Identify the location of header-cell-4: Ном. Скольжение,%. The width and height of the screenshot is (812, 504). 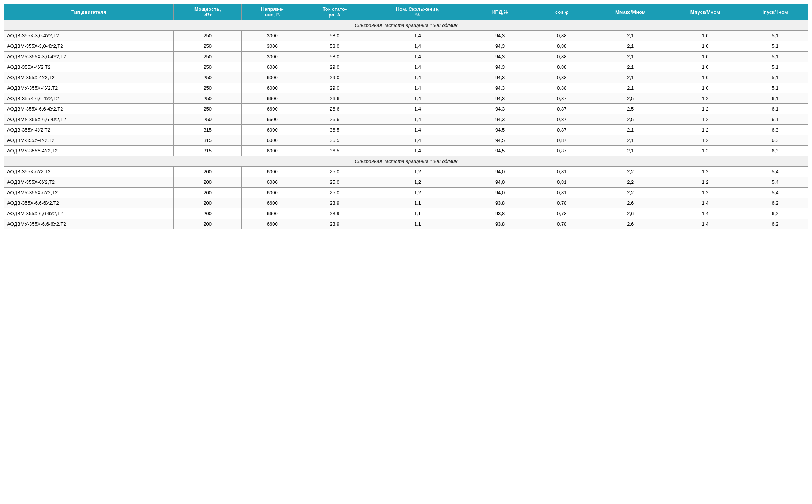
(418, 12).